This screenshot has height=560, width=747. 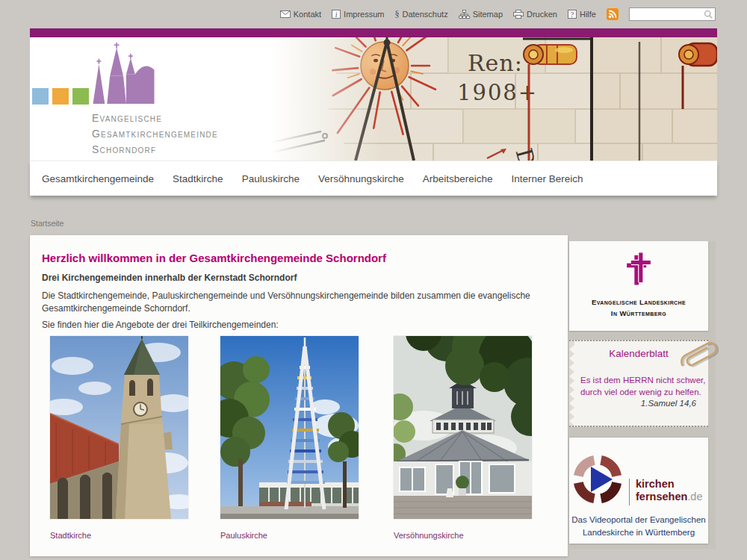 What do you see at coordinates (598, 479) in the screenshot?
I see `play-icon` at bounding box center [598, 479].